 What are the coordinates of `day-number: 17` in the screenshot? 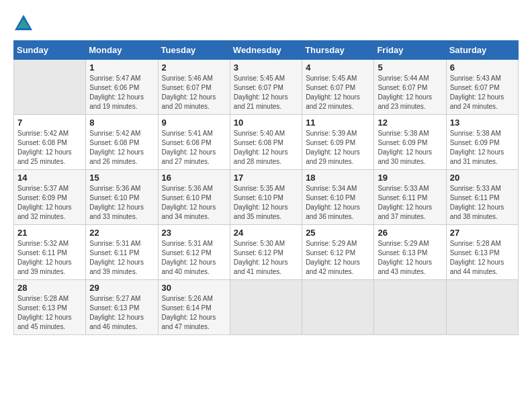 It's located at (266, 177).